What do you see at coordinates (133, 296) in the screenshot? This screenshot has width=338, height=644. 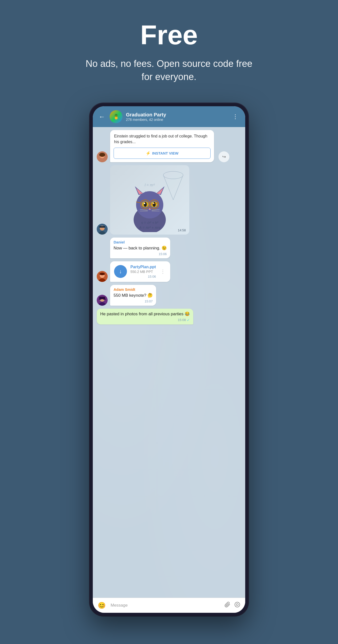 I see `adam-text: 550 MB keynote? 🤔` at bounding box center [133, 296].